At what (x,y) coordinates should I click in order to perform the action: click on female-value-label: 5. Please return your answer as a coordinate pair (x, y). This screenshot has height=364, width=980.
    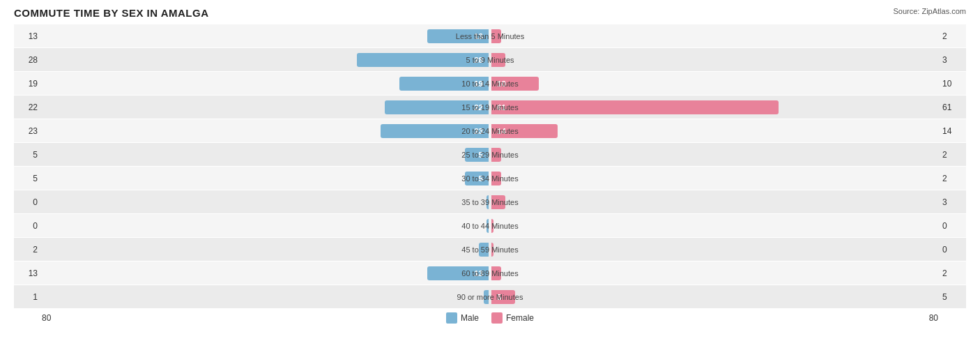
    Looking at the image, I should click on (952, 297).